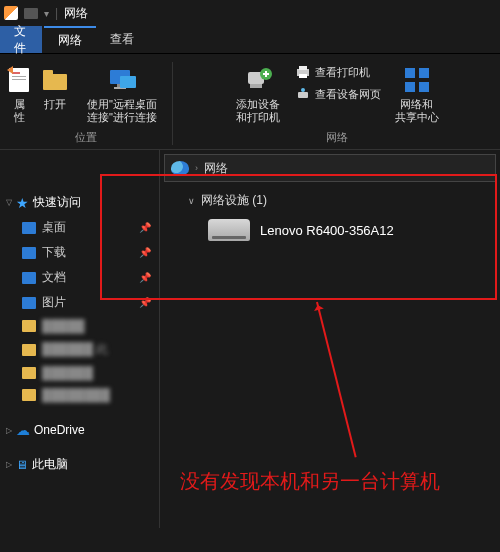  Describe the element at coordinates (192, 201) in the screenshot. I see `chevron-down-icon: ∨` at that location.